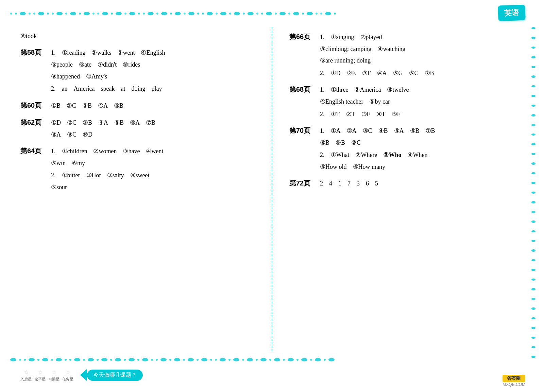 The height and width of the screenshot is (392, 544). I want to click on item-text: ④went, so click(154, 151).